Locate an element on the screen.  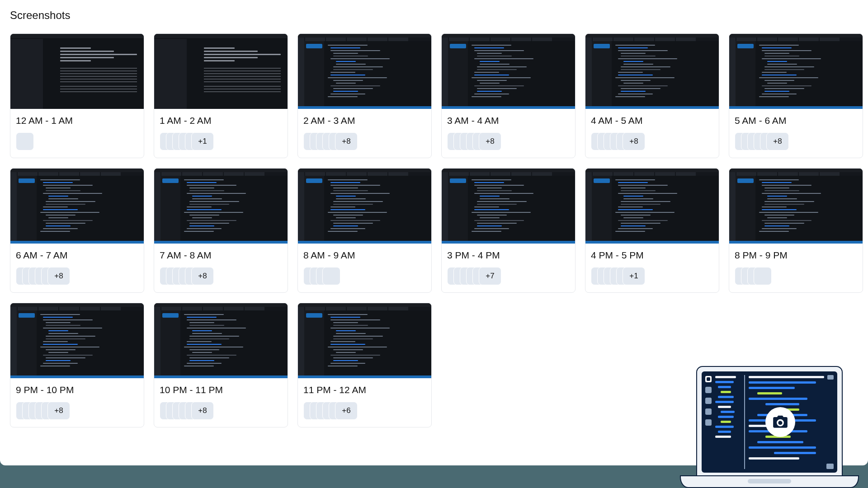
card-body: 6 AM - 7 AM+8 is located at coordinates (77, 268).